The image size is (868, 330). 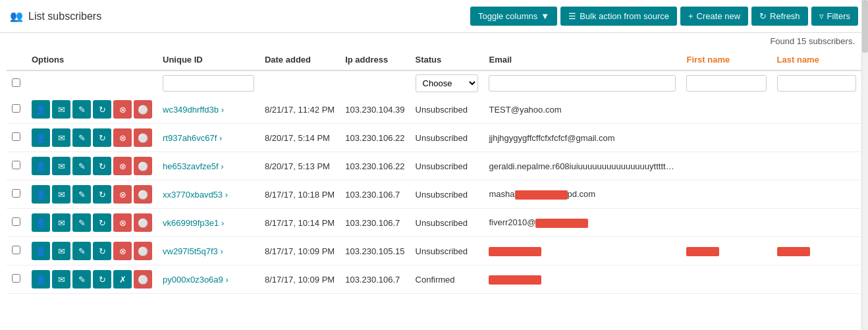 What do you see at coordinates (794, 252) in the screenshot?
I see `redacted-lastname-block` at bounding box center [794, 252].